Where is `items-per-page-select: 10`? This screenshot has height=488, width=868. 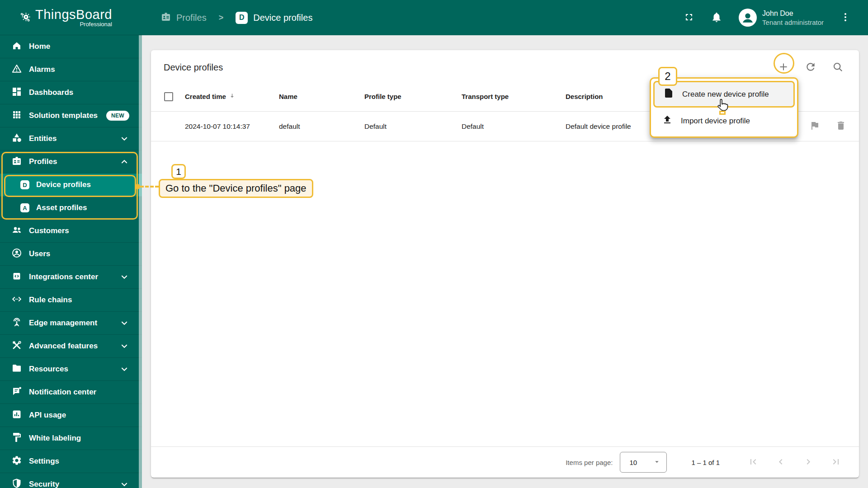
items-per-page-select: 10 is located at coordinates (643, 462).